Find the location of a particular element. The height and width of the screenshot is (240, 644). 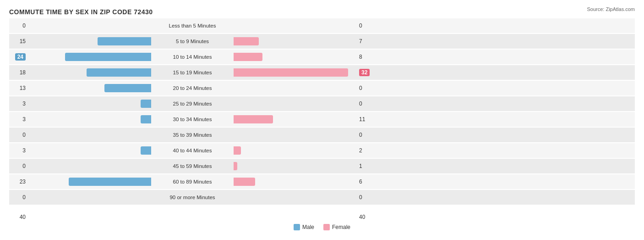

male-val: 23 is located at coordinates (23, 182).